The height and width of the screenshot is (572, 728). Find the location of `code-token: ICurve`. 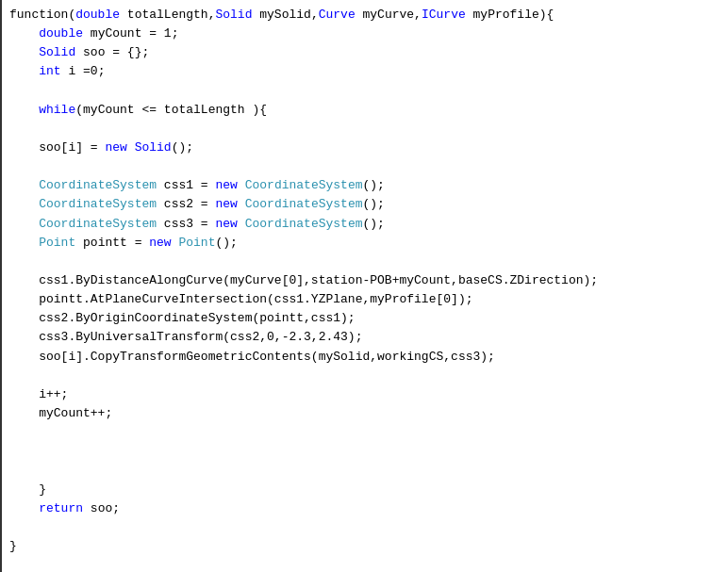

code-token: ICurve is located at coordinates (443, 15).